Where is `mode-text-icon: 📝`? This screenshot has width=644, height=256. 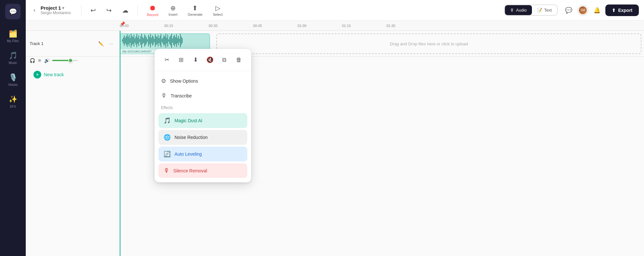 mode-text-icon: 📝 is located at coordinates (540, 10).